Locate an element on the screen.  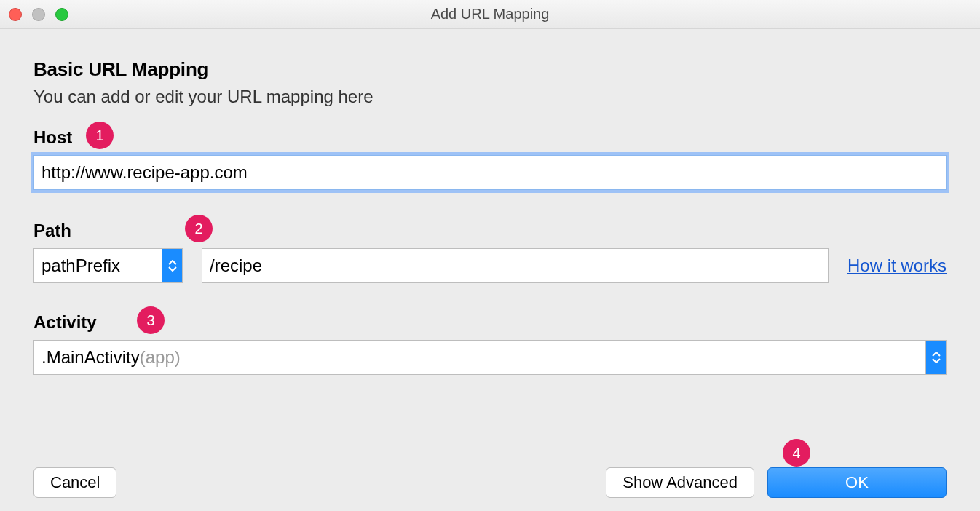
close-window-button is located at coordinates (15, 15).